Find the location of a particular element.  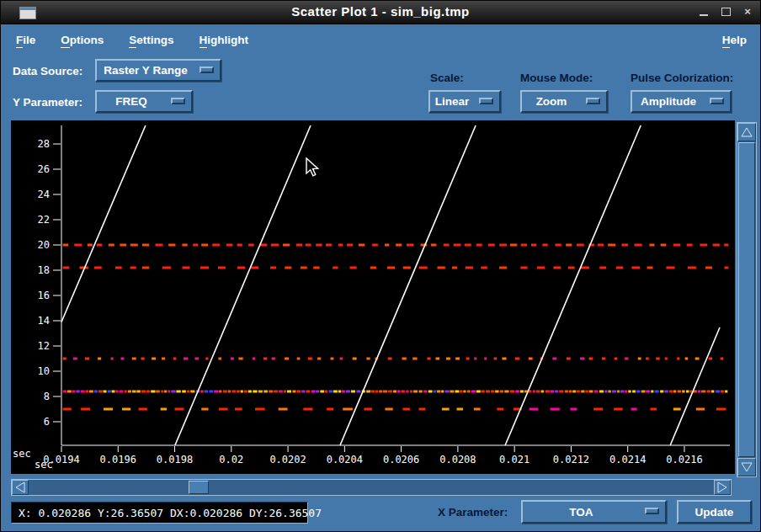

y-parameter-label: Y Parameter: is located at coordinates (47, 103).